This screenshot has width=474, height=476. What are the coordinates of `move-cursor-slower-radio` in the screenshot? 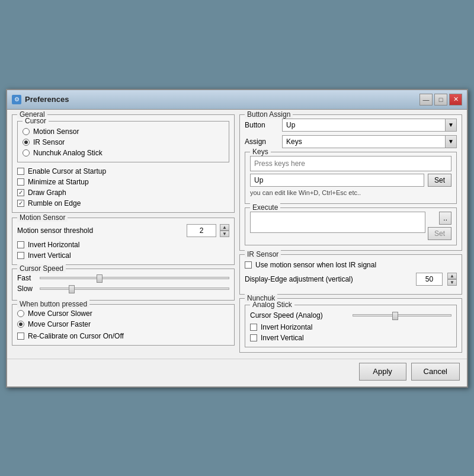 It's located at (21, 314).